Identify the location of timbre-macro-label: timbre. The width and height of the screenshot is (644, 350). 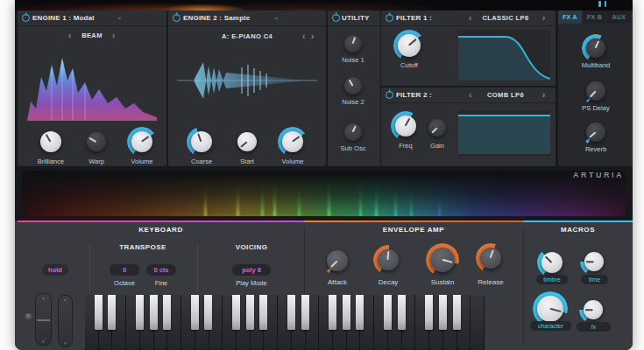
(552, 280).